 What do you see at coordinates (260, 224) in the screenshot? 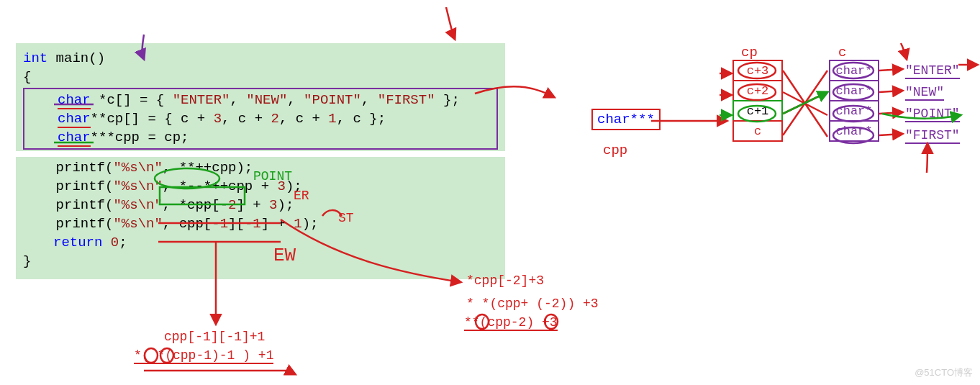
I see `code-line: printf("%s\n", cpp[-1][-1] + 1);` at bounding box center [260, 224].